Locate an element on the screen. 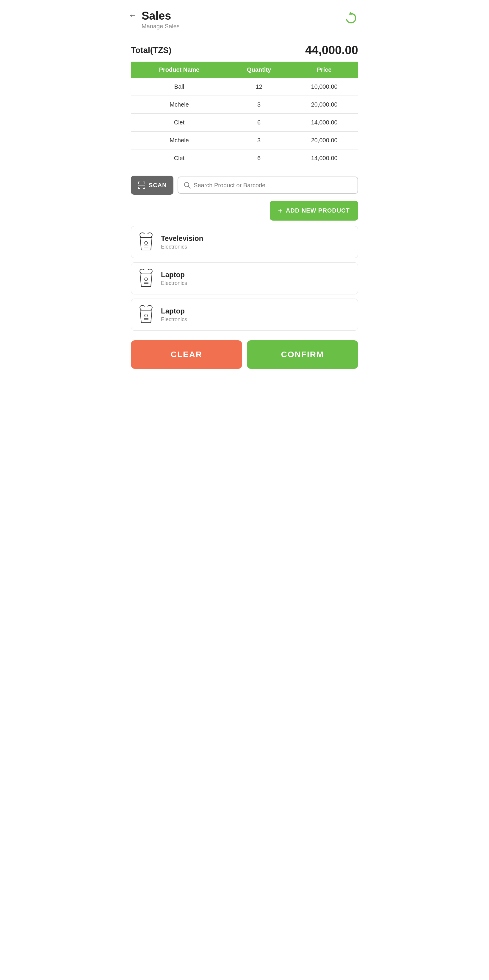 Image resolution: width=489 pixels, height=980 pixels. add-product-button: + ADD NEW PRODUCT is located at coordinates (314, 211).